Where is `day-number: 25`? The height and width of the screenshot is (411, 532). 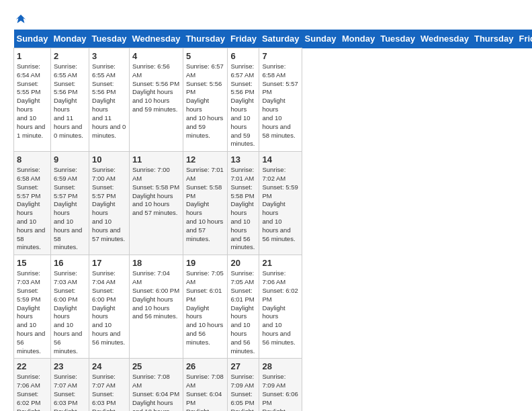
day-number: 25 is located at coordinates (156, 367).